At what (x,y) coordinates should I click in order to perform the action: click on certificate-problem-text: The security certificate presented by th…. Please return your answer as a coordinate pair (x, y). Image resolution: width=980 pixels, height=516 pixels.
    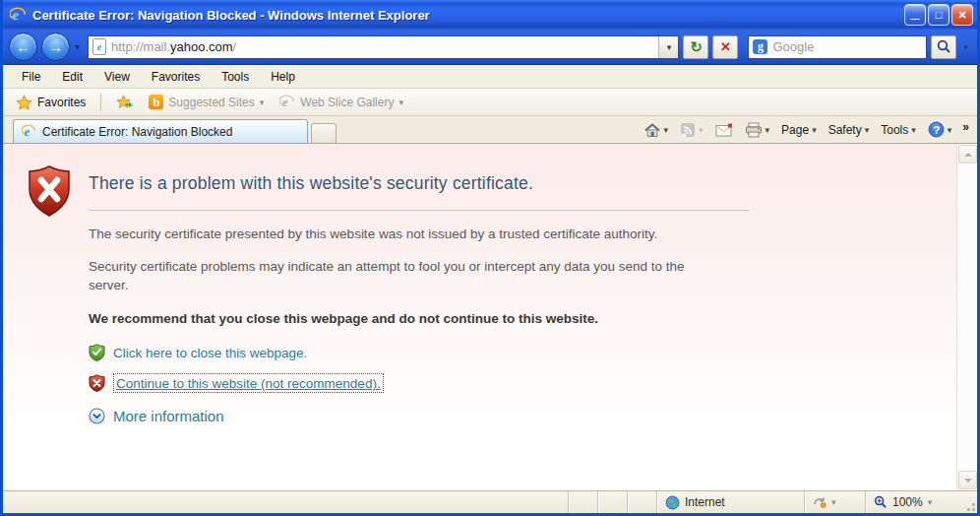
    Looking at the image, I should click on (398, 234).